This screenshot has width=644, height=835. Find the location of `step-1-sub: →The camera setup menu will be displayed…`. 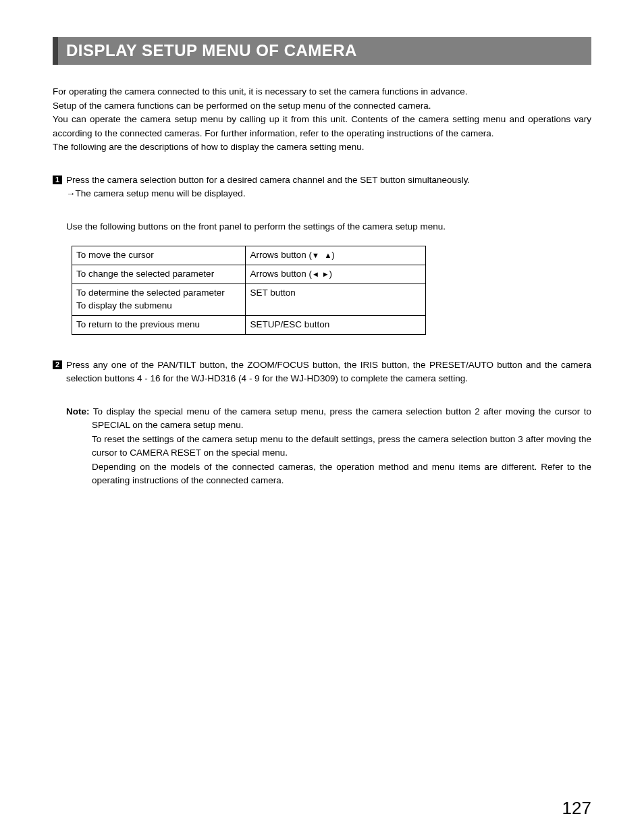

step-1-sub: →The camera setup menu will be displayed… is located at coordinates (329, 194).